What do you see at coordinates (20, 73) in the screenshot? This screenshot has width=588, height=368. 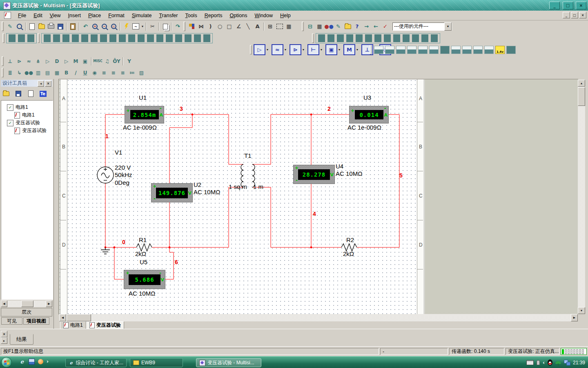 I see `outdent-button: ↳` at bounding box center [20, 73].